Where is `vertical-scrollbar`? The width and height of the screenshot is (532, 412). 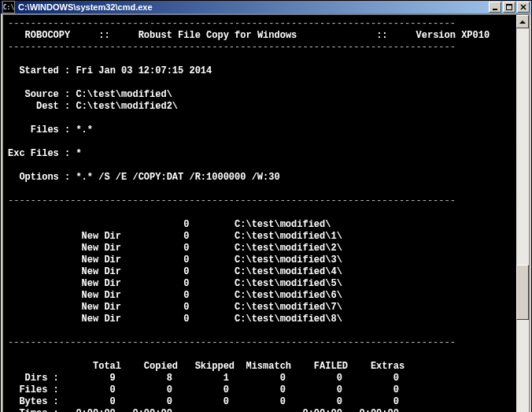
vertical-scrollbar is located at coordinates (523, 213).